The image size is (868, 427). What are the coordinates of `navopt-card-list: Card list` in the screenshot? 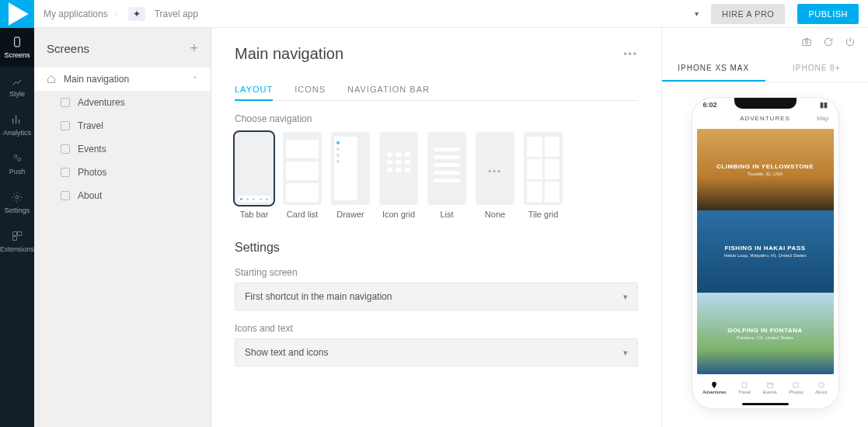 It's located at (302, 175).